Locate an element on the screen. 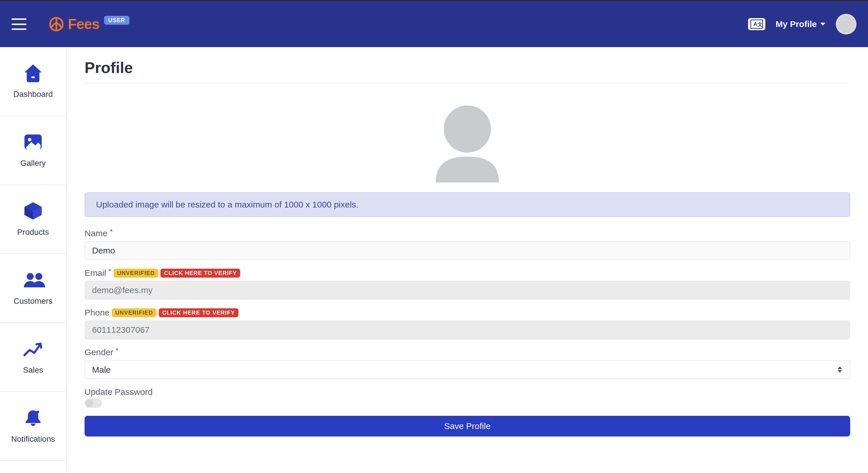 This screenshot has height=473, width=868. gender-select-wrap: Male Female is located at coordinates (467, 370).